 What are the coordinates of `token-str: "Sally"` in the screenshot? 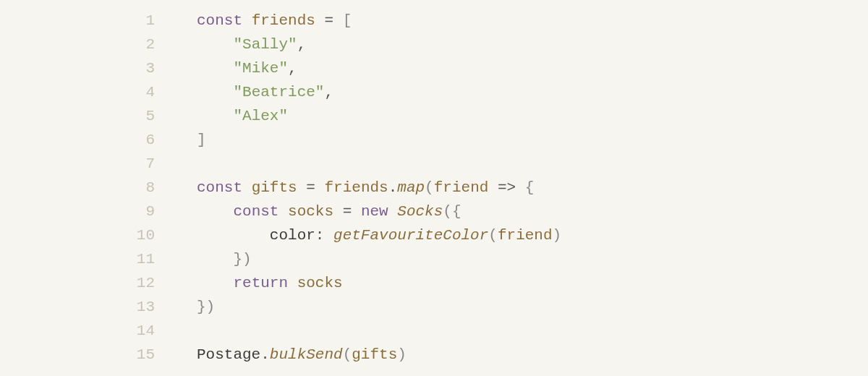 It's located at (265, 45).